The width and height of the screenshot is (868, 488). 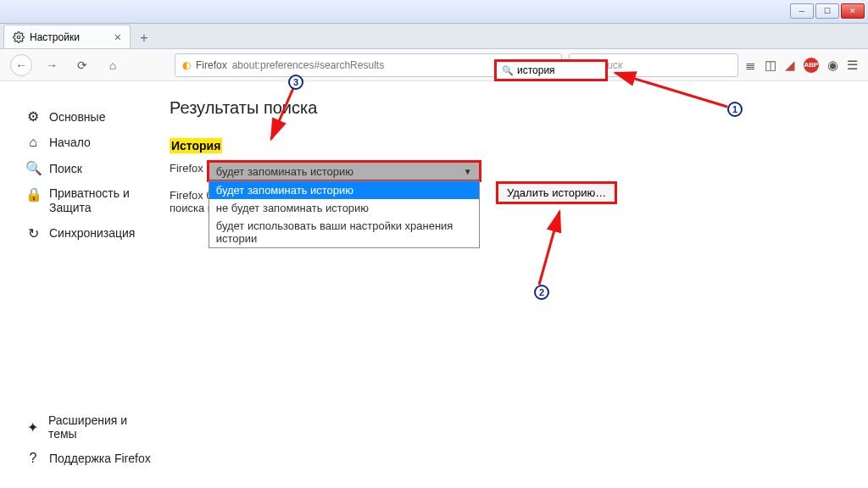 I want to click on library-icon: ≣, so click(x=751, y=65).